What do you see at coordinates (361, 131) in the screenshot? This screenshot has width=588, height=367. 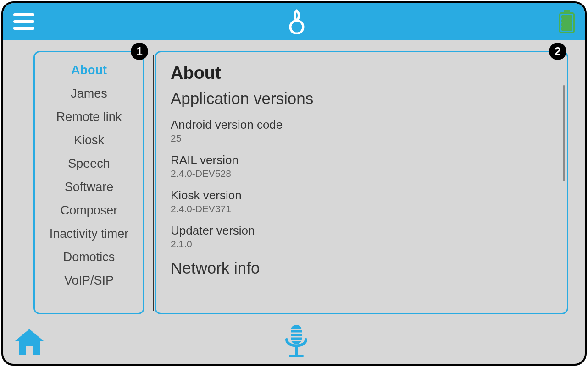 I see `version-row: Android version code25` at bounding box center [361, 131].